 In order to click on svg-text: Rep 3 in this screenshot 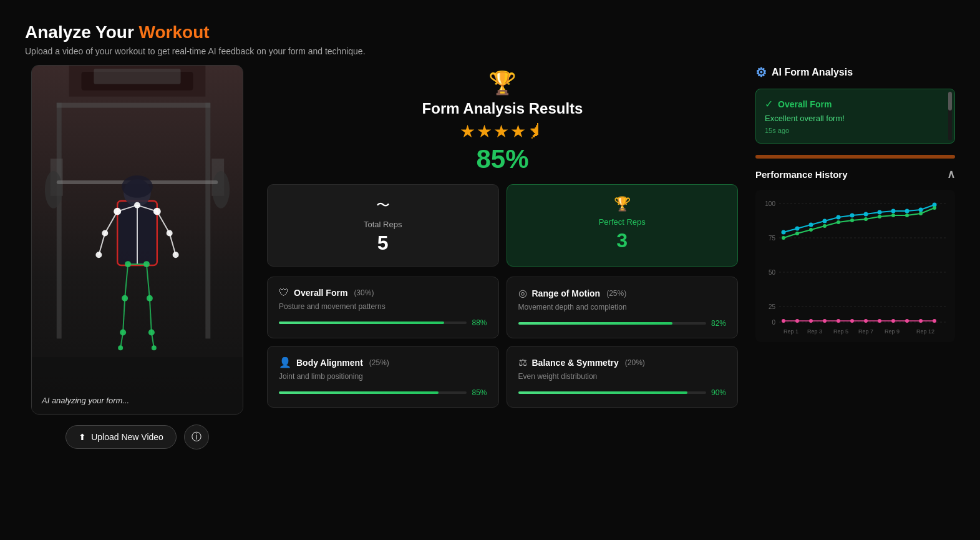, I will do `click(815, 331)`.